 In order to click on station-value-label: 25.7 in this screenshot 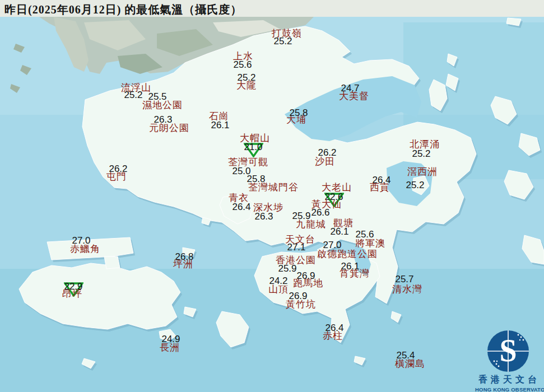, I will do `click(404, 279)`.